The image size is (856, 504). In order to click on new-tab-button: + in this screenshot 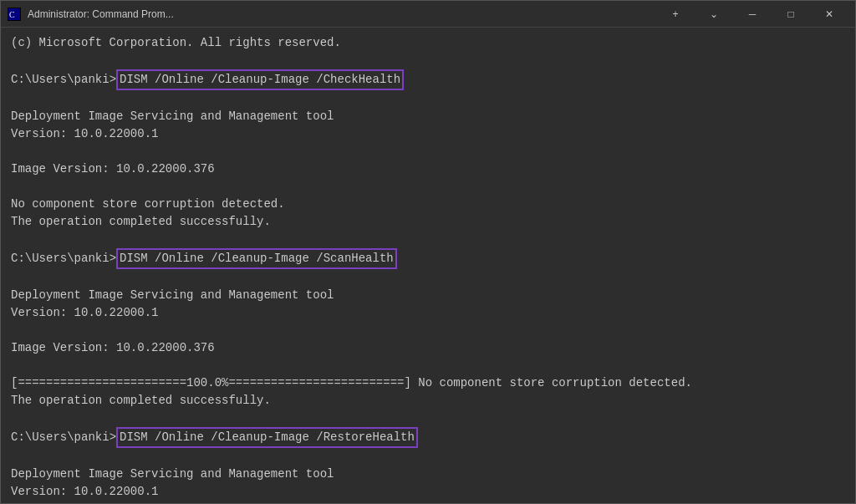, I will do `click(675, 14)`.